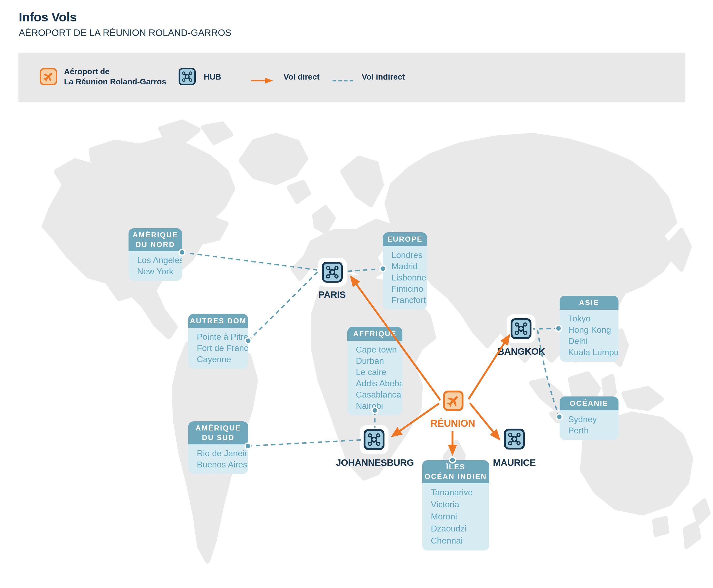 Image resolution: width=713 pixels, height=588 pixels. What do you see at coordinates (456, 505) in the screenshot?
I see `region-card-iles-ocean-indien: ÎLES OCÉAN INDIEN Tananarive Victoria Mo…` at bounding box center [456, 505].